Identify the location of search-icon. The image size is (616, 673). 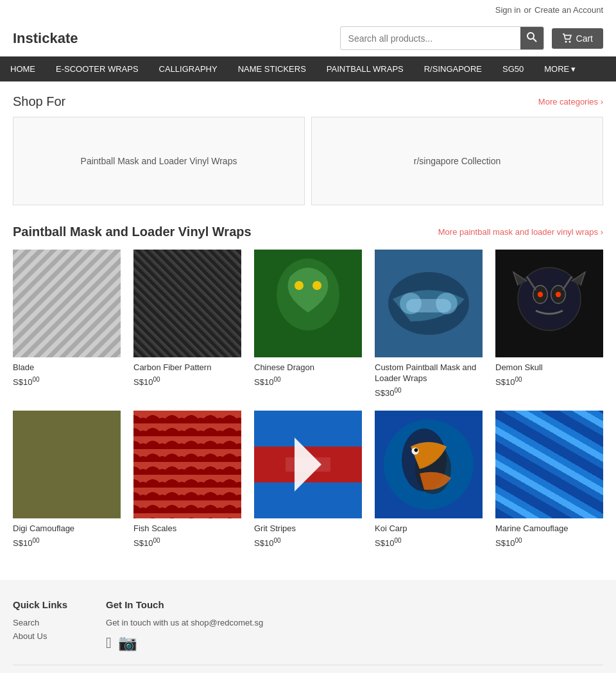
(532, 37).